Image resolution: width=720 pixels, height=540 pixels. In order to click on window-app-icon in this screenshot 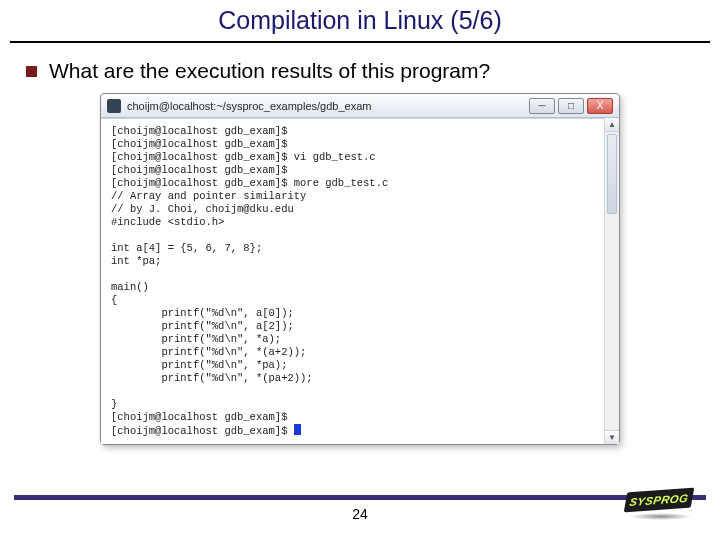, I will do `click(114, 106)`.